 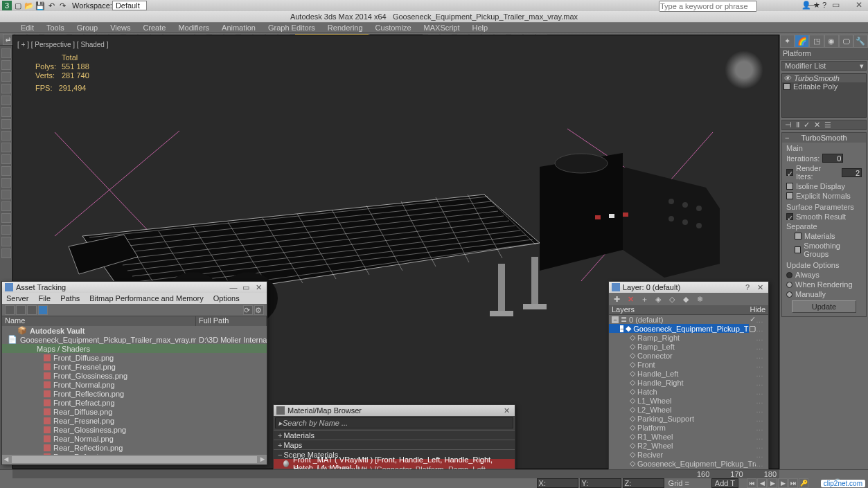 I want to click on key-mode-icon: 🔑, so click(x=804, y=483).